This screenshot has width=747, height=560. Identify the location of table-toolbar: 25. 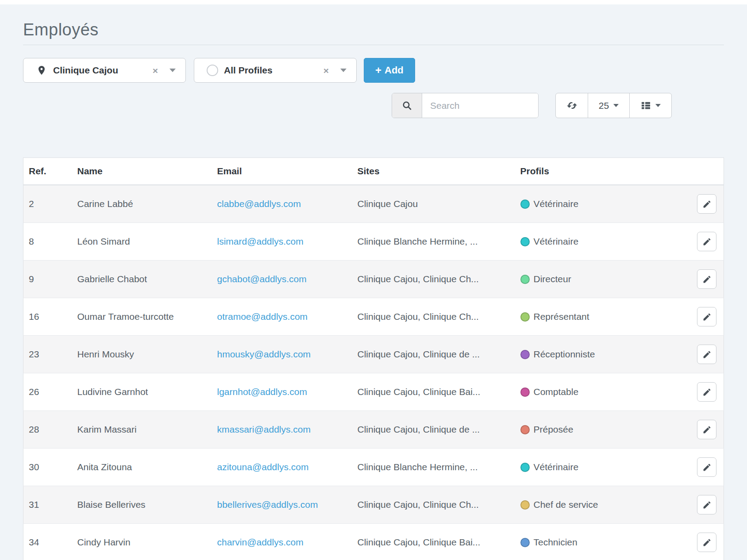
(374, 105).